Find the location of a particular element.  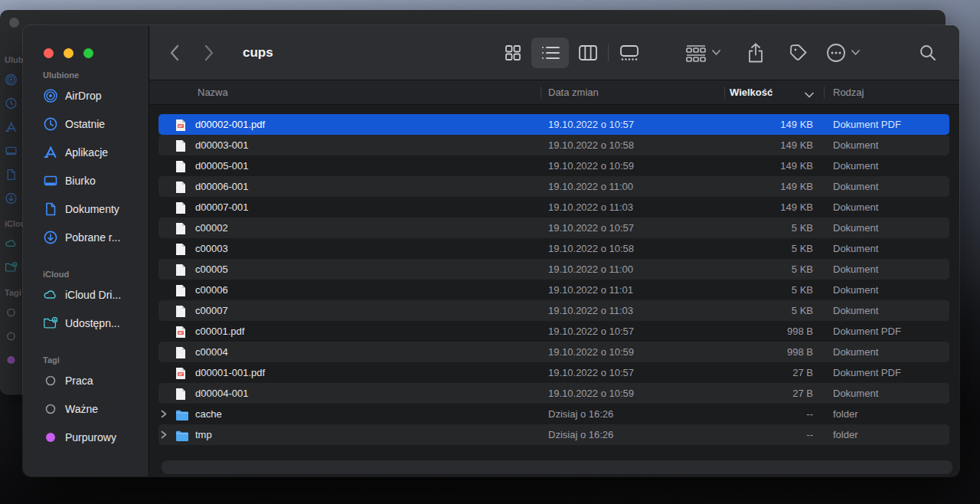

group-button is located at coordinates (703, 53).